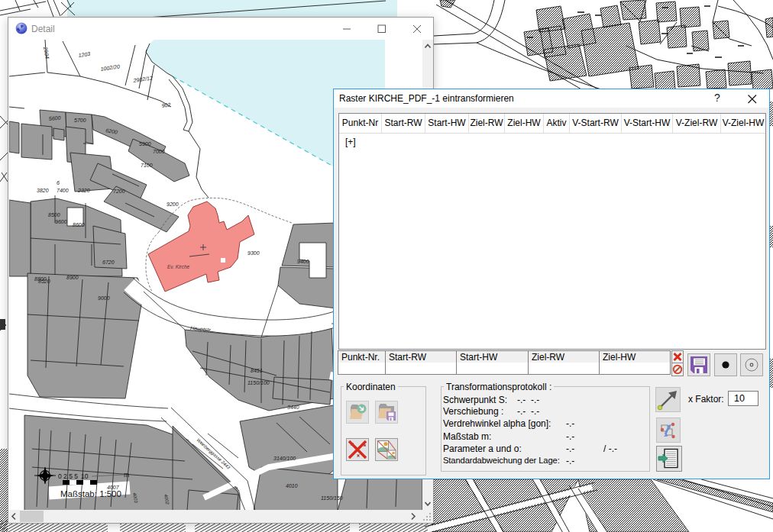 The image size is (773, 532). I want to click on svg-text: 0 2.5 5, so click(68, 476).